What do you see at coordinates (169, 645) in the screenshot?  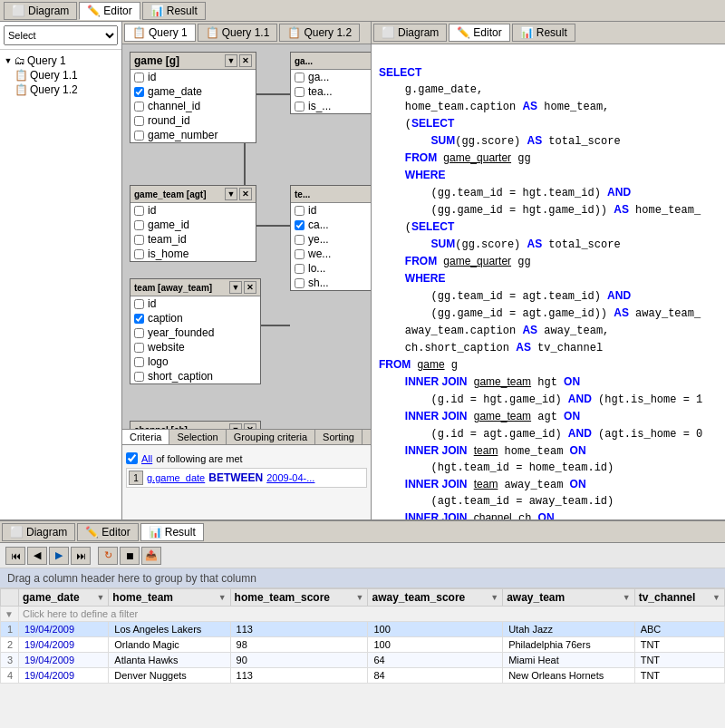 I see `row2-home-team: Orlando Magic` at bounding box center [169, 645].